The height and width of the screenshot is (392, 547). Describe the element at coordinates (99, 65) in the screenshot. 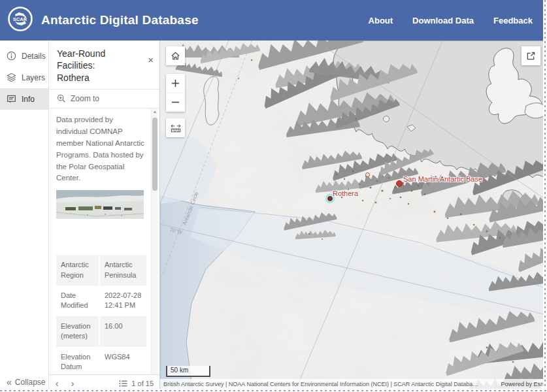

I see `panel-title: Year-Round Facilities: Rothera` at that location.